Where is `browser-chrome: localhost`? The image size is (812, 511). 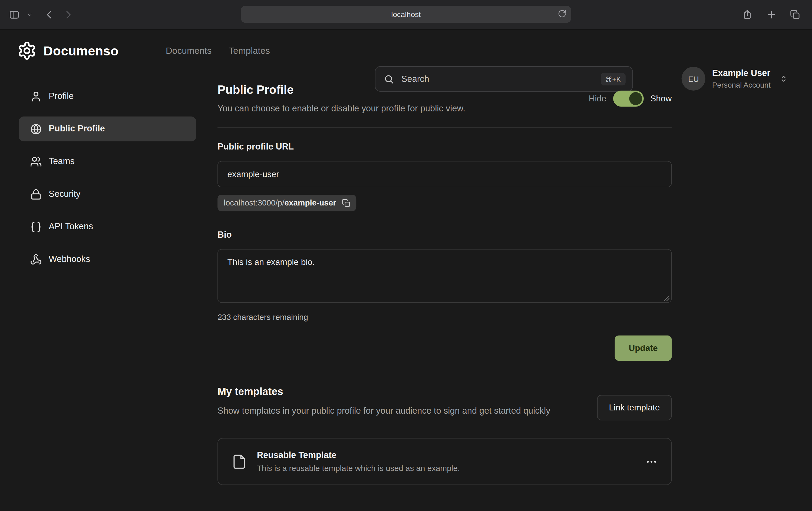
browser-chrome: localhost is located at coordinates (406, 15).